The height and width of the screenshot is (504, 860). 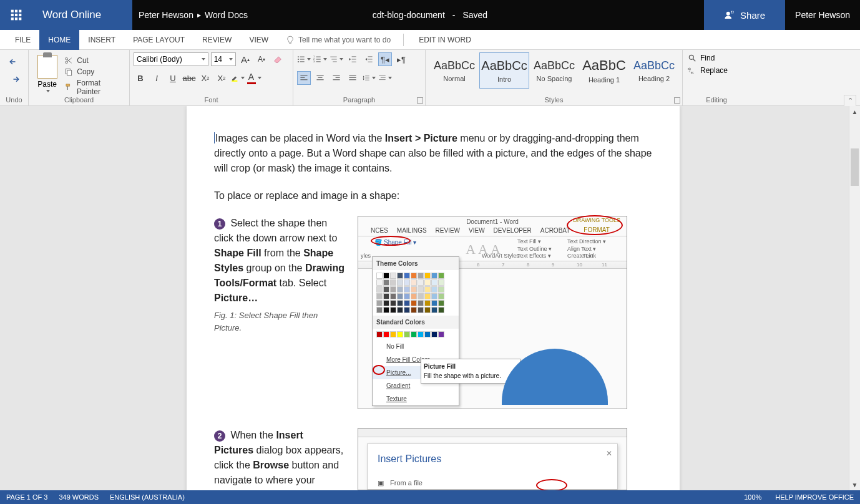 I want to click on underline-button: U, so click(x=173, y=78).